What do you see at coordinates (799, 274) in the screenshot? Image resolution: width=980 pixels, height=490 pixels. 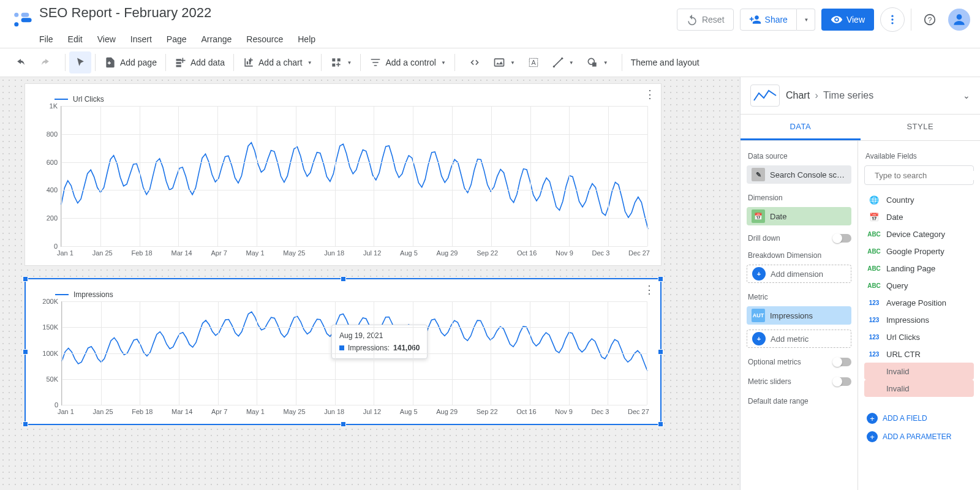 I see `add-dimension-button: + Add dimension` at bounding box center [799, 274].